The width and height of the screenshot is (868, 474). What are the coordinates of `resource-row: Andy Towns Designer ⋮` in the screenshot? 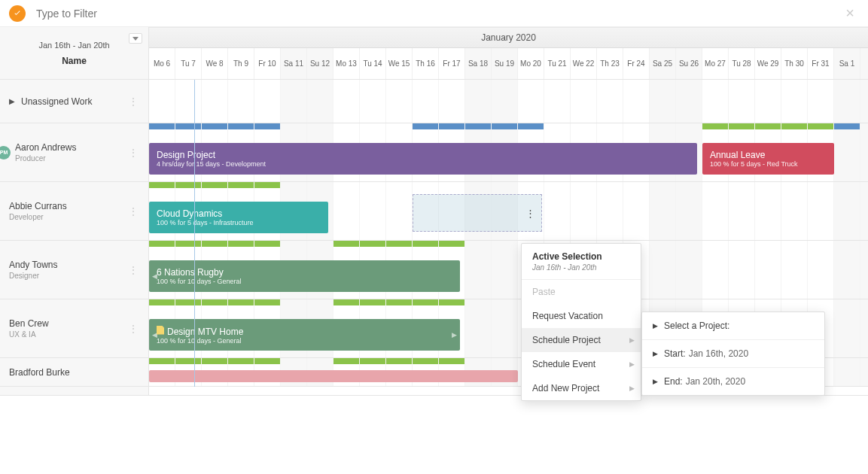 It's located at (74, 270).